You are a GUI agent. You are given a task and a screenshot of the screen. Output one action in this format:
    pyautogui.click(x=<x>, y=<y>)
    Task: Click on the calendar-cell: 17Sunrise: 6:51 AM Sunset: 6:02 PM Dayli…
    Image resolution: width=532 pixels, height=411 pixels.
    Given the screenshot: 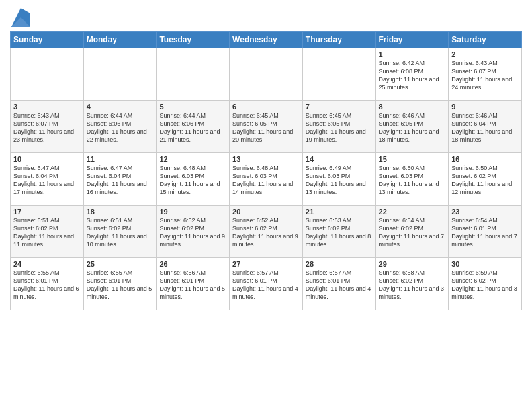 What is the action you would take?
    pyautogui.click(x=47, y=232)
    